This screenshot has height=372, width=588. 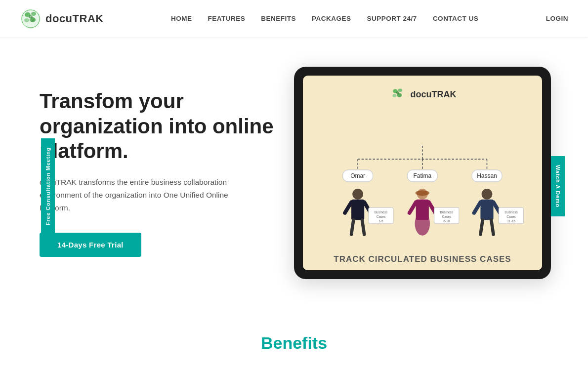 I want to click on login-button: LOGIN, so click(x=557, y=19).